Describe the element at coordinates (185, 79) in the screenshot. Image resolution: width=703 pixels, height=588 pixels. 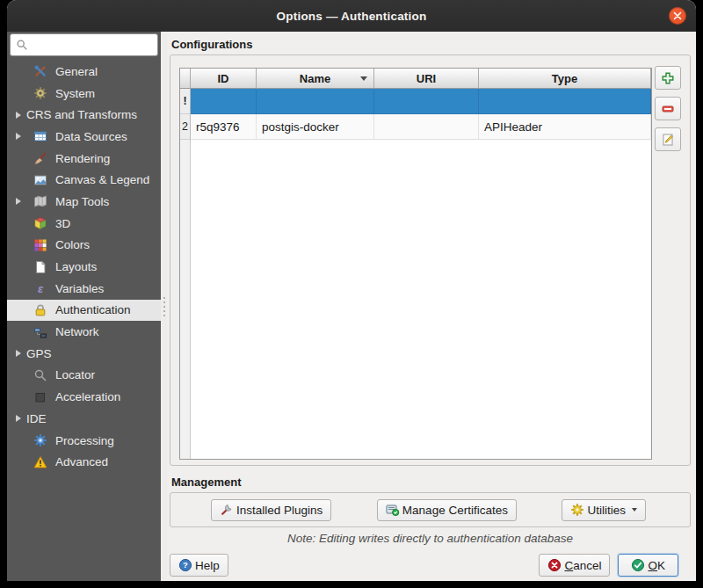
I see `table-corner-cell` at that location.